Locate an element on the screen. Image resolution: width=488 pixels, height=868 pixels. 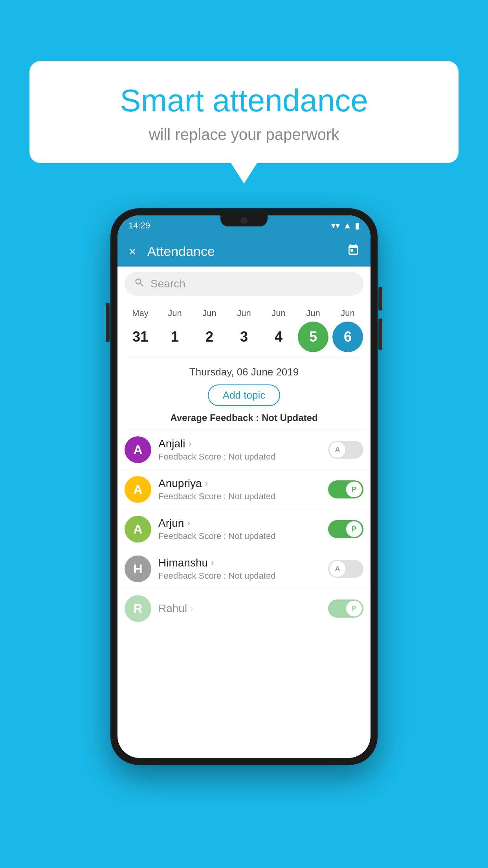
dates-row: 31 1 2 3 4 5 6 is located at coordinates (244, 340).